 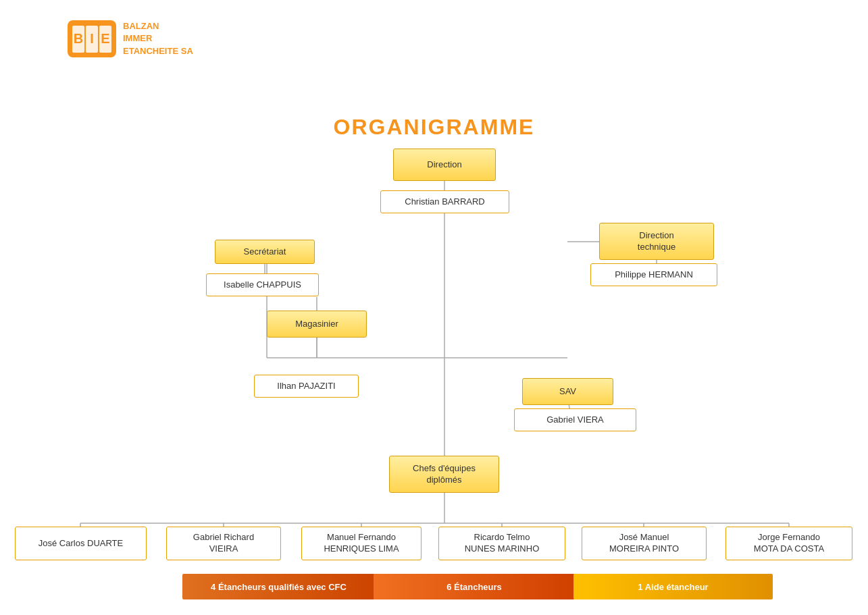 What do you see at coordinates (81, 543) in the screenshot?
I see `node-jose-carlos-duarte: José Carlos DUARTE` at bounding box center [81, 543].